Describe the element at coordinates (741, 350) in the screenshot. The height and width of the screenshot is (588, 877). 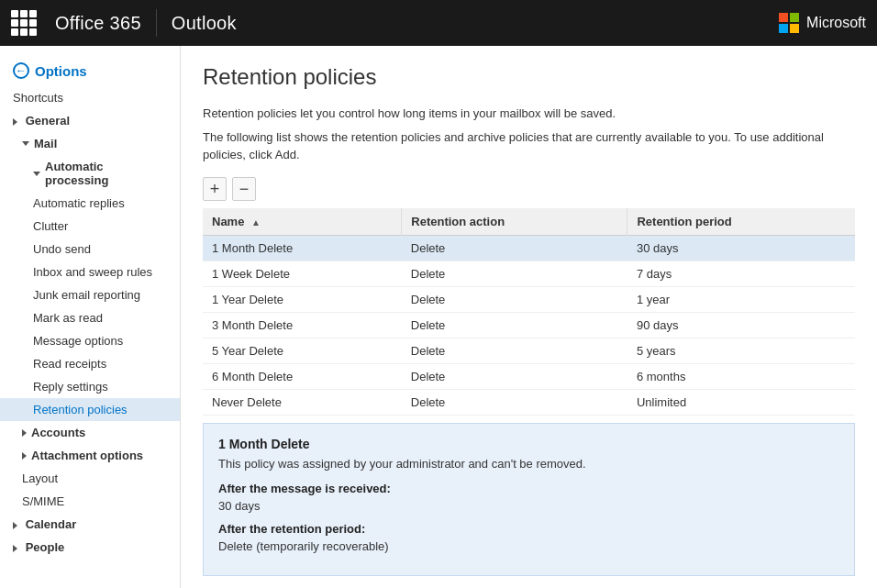
I see `cell-period: 5 years` at that location.